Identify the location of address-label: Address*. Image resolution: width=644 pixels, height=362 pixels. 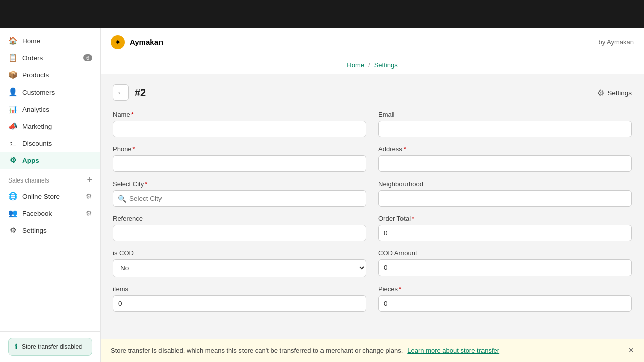
(505, 149).